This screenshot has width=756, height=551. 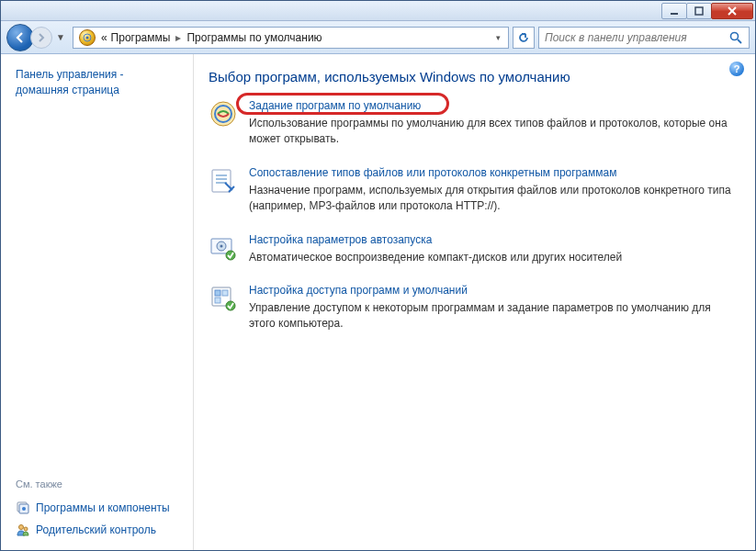 What do you see at coordinates (334, 106) in the screenshot?
I see `set-default-programs-link: Задание программ по умолчанию` at bounding box center [334, 106].